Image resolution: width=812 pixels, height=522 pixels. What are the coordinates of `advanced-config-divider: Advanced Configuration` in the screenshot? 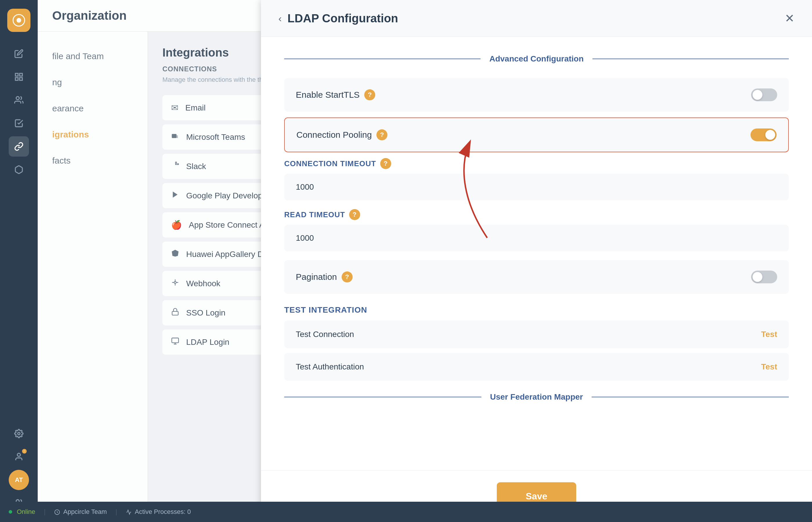 It's located at (537, 59).